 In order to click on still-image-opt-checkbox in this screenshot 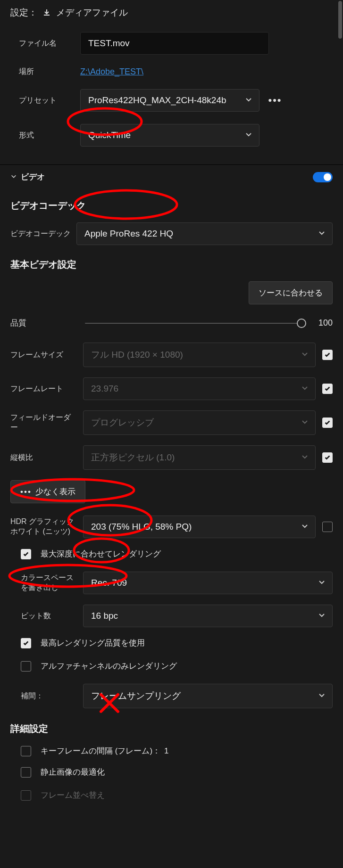, I will do `click(26, 772)`.